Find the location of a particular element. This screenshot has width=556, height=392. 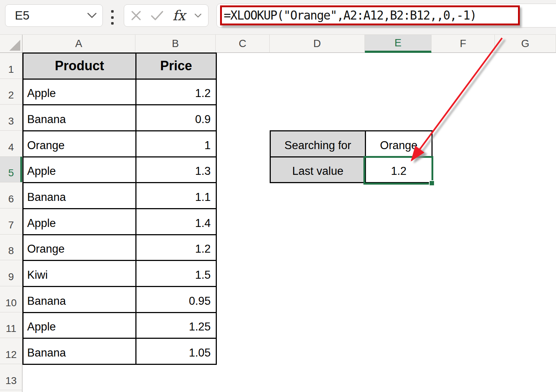

cell-a7: Apple is located at coordinates (80, 222).